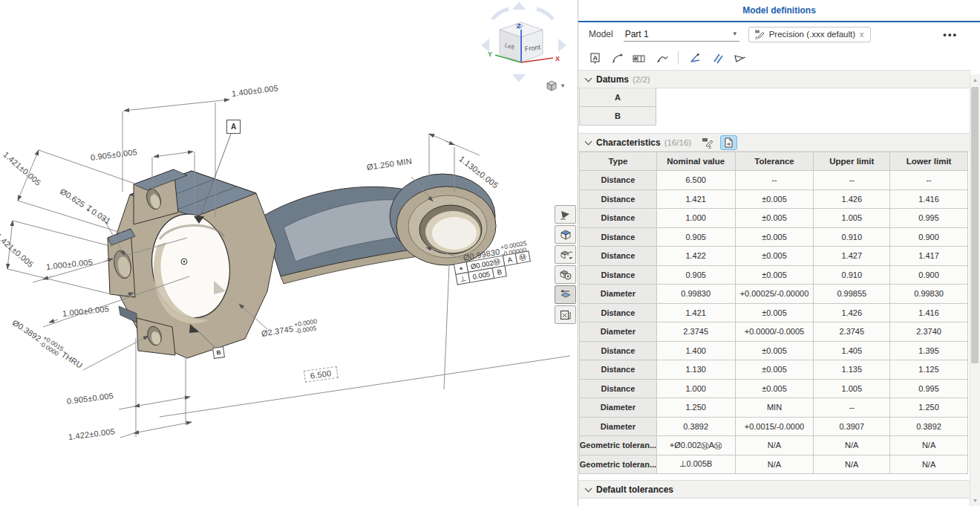  I want to click on model-selector-row: Model Part 1 ▼ ± Precision (.xxx default…, so click(780, 34).